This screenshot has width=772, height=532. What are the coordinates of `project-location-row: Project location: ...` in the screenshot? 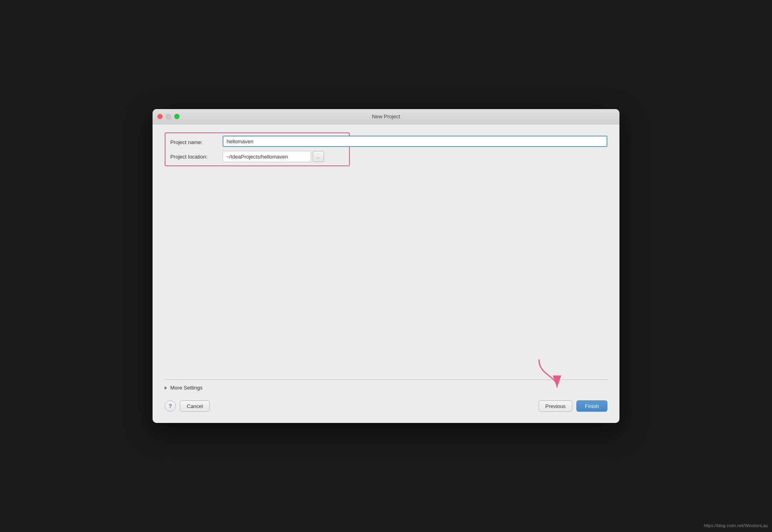 It's located at (257, 157).